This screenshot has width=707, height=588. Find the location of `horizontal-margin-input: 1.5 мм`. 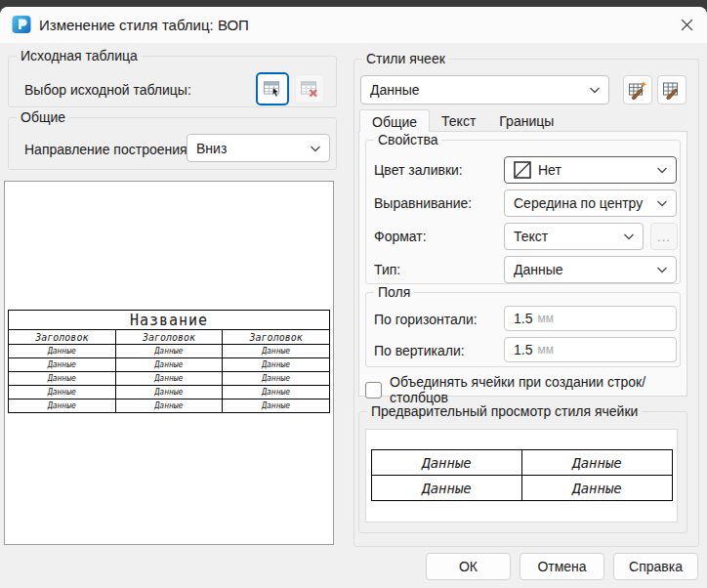

horizontal-margin-input: 1.5 мм is located at coordinates (590, 318).